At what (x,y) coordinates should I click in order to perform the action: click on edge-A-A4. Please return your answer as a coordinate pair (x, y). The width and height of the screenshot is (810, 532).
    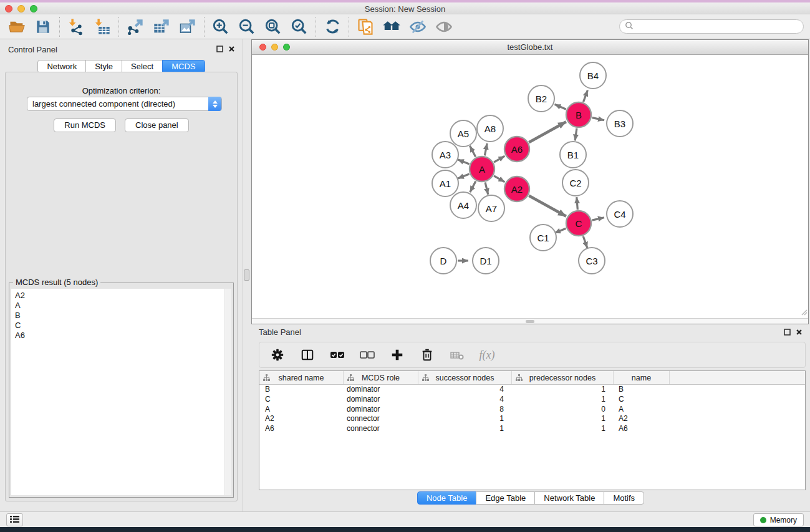
    Looking at the image, I should click on (473, 187).